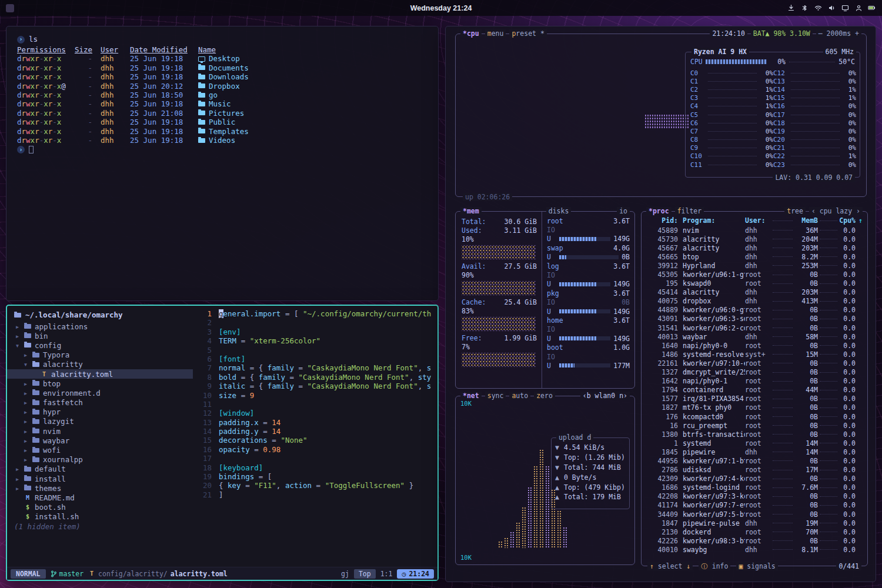 The height and width of the screenshot is (588, 882). What do you see at coordinates (313, 122) in the screenshot?
I see `file-name: Public` at bounding box center [313, 122].